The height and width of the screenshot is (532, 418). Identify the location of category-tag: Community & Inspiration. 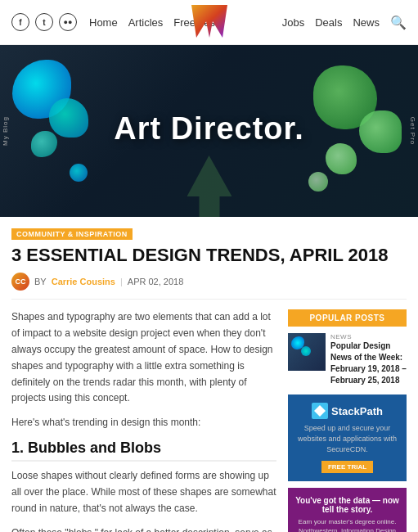
(72, 234).